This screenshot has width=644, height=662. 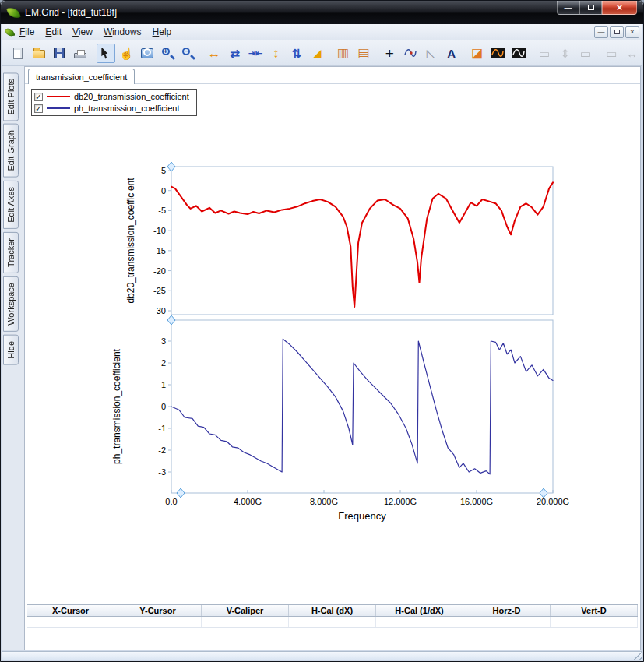 I want to click on waveform-white-icon, so click(x=519, y=53).